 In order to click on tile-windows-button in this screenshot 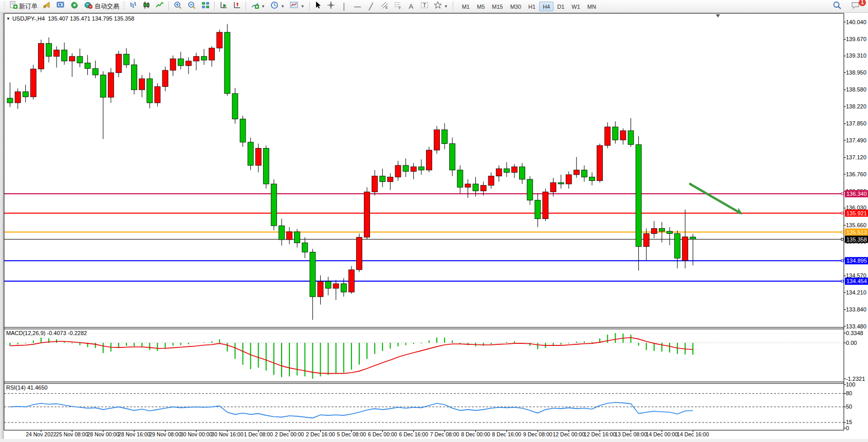, I will do `click(206, 6)`.